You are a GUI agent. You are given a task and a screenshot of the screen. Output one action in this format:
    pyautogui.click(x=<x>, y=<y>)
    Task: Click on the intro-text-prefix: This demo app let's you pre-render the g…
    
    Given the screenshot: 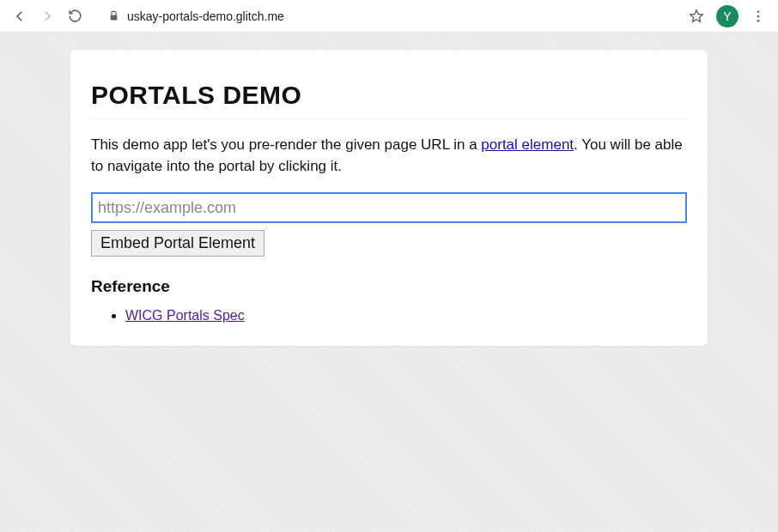 What is the action you would take?
    pyautogui.click(x=286, y=144)
    